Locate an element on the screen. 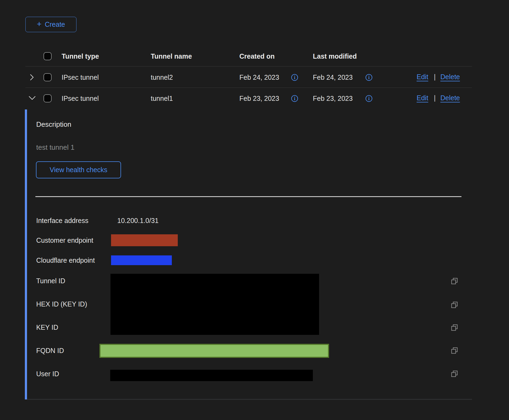  cloudflare-endpoint-redacted-value is located at coordinates (142, 260).